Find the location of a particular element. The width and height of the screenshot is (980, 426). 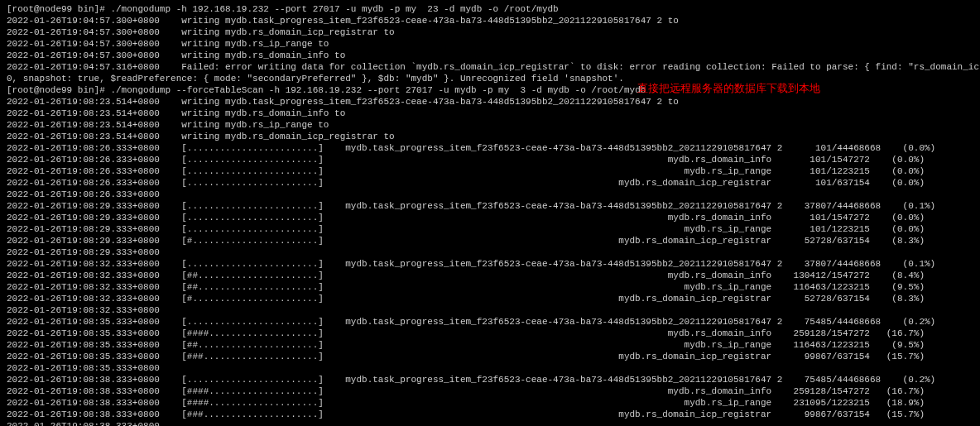

terminal-line: 2022-01-26T19:08:38.333+0800 is located at coordinates (490, 424).